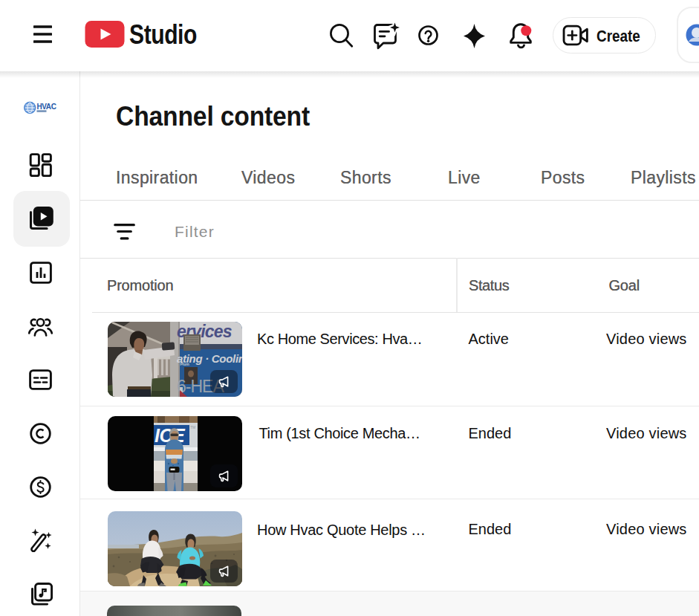 This screenshot has width=699, height=616. What do you see at coordinates (193, 427) in the screenshot?
I see `svg-text: TM` at bounding box center [193, 427].